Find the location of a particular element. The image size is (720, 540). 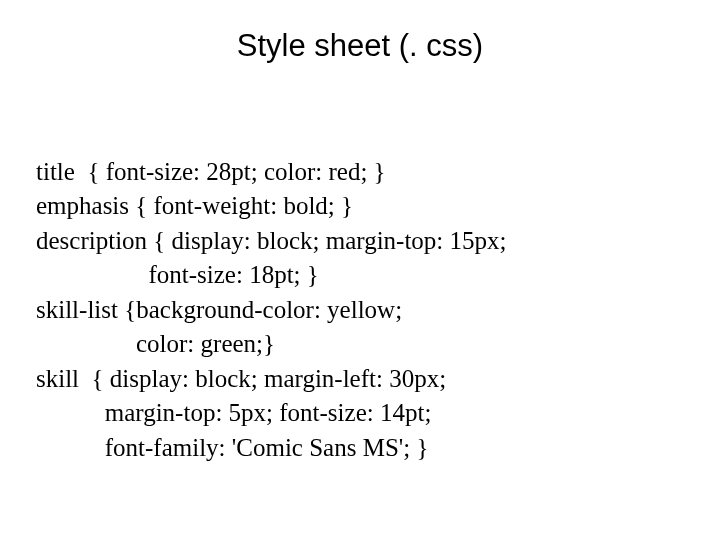

slide-title: Style sheet (. css) is located at coordinates (360, 46).